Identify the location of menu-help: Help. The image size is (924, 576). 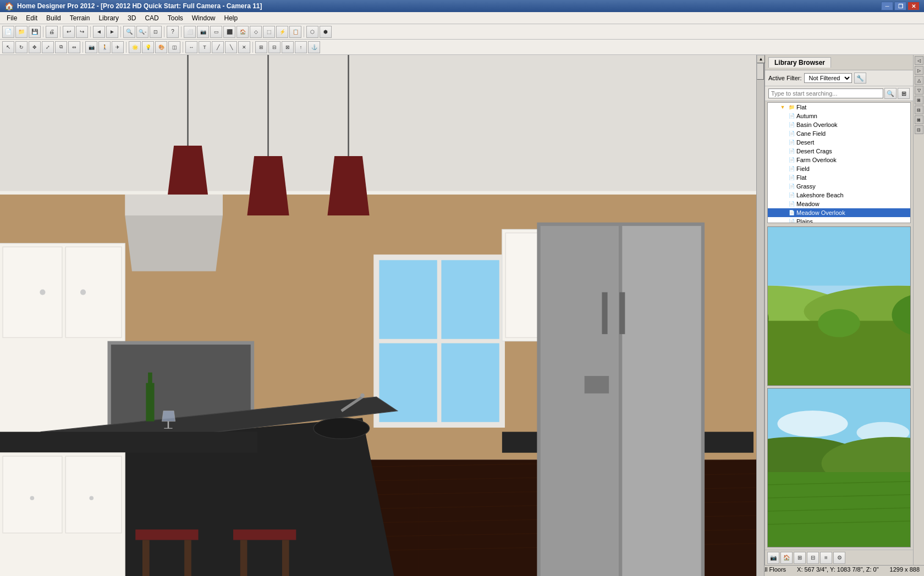
(231, 18).